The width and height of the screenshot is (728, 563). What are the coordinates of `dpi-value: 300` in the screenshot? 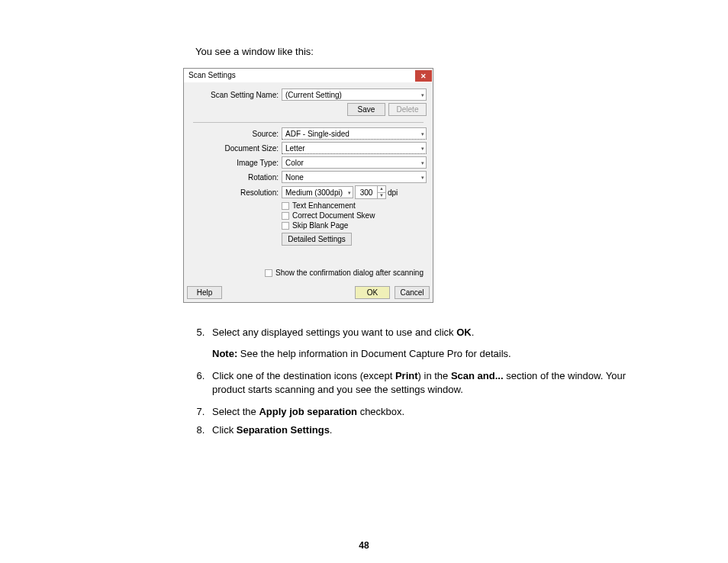 It's located at (366, 192).